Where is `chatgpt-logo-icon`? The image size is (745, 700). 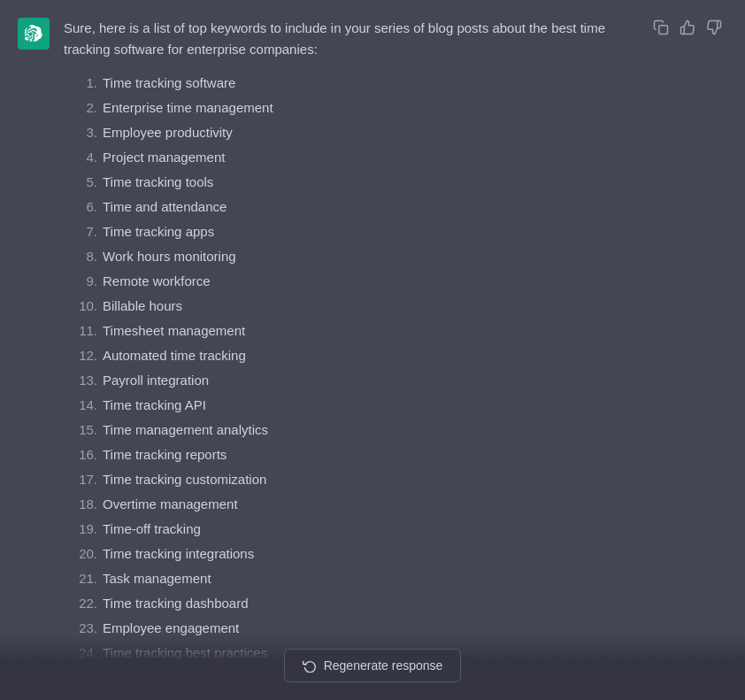
chatgpt-logo-icon is located at coordinates (34, 34).